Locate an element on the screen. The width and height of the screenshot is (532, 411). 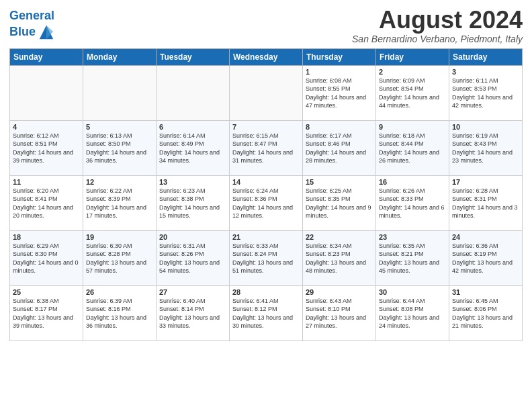
day-number: 11 is located at coordinates (46, 182).